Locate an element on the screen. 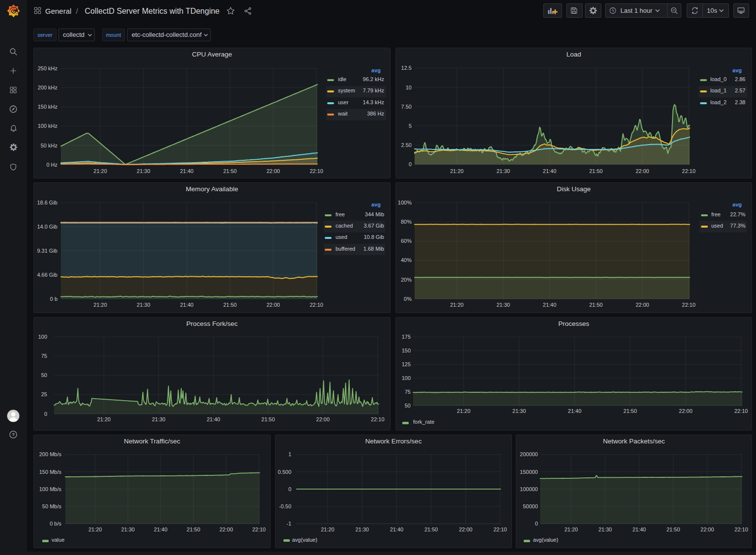  svg-text: 4.66 Gib is located at coordinates (47, 275).